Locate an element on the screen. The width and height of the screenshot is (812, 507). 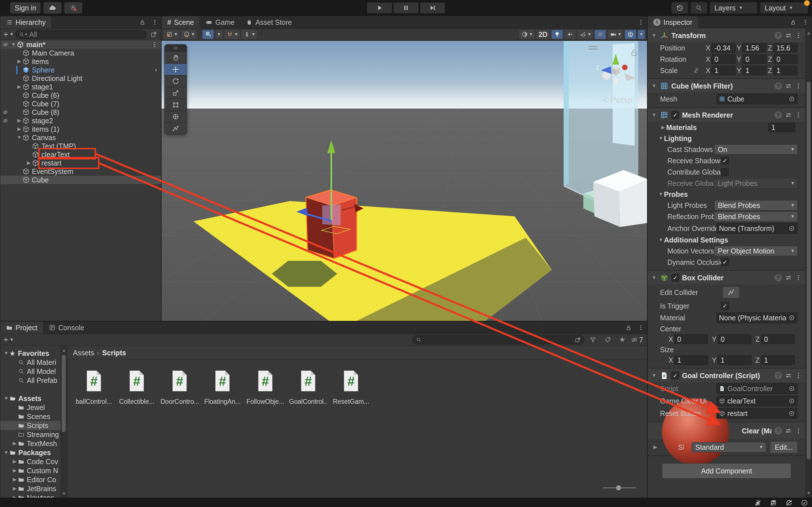
asset-tile-0: #ballControl... is located at coordinates (94, 386).